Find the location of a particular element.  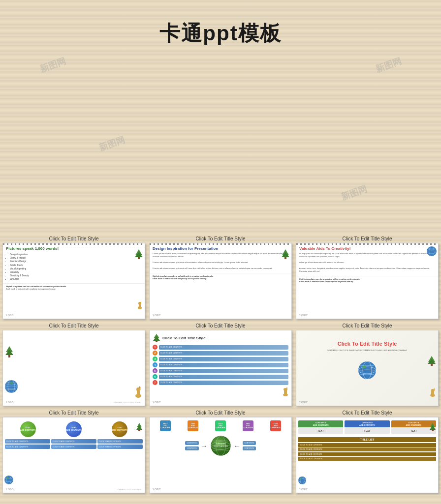

slide-wrapper-2-2: Click To Edit Title Style Click To Edit … is located at coordinates (220, 365).